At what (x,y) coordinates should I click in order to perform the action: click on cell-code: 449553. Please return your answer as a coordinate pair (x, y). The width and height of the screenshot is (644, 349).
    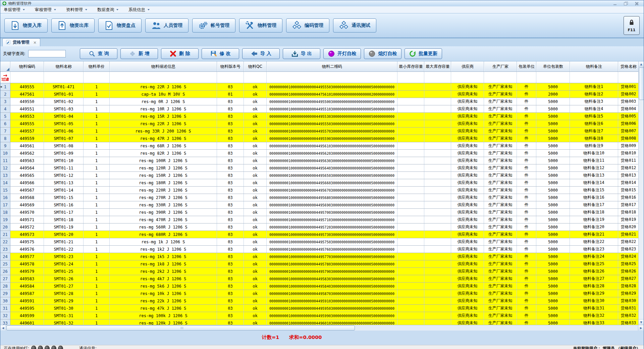
    Looking at the image, I should click on (27, 116).